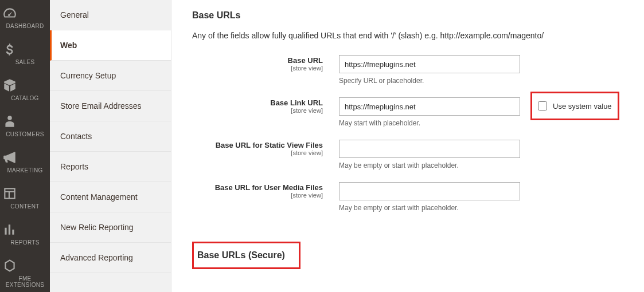 The height and width of the screenshot is (292, 644). What do you see at coordinates (10, 121) in the screenshot?
I see `person-icon` at bounding box center [10, 121].